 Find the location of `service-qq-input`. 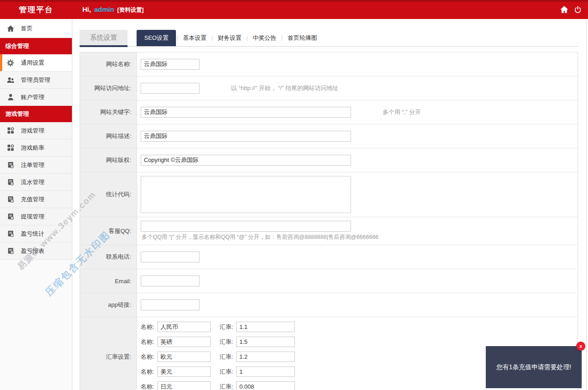

service-qq-input is located at coordinates (246, 226).